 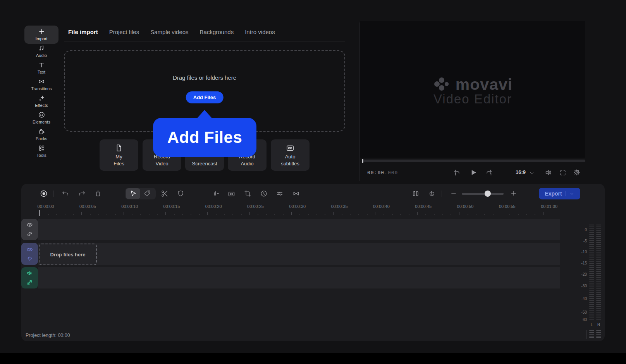 What do you see at coordinates (264, 194) in the screenshot?
I see `clip-duration-icon` at bounding box center [264, 194].